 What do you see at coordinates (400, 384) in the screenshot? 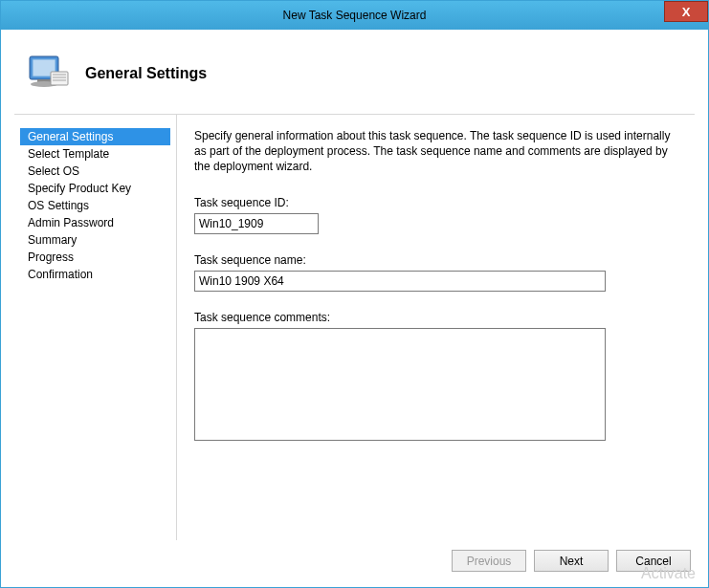
I see `task-sequence-comments-input` at bounding box center [400, 384].